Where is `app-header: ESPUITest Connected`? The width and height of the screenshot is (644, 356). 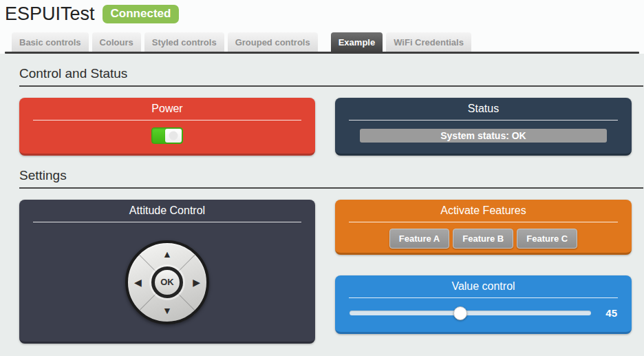
app-header: ESPUITest Connected is located at coordinates (322, 13).